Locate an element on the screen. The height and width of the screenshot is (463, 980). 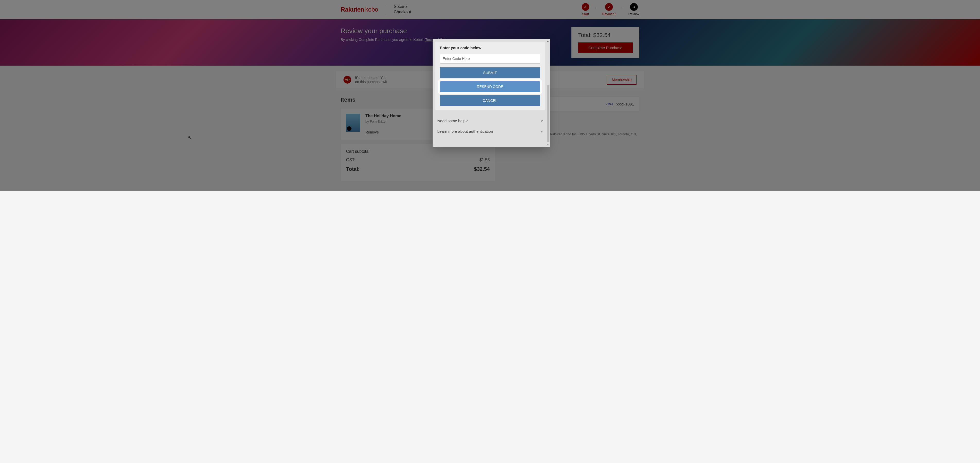
cancel-button: CANCEL is located at coordinates (490, 100).